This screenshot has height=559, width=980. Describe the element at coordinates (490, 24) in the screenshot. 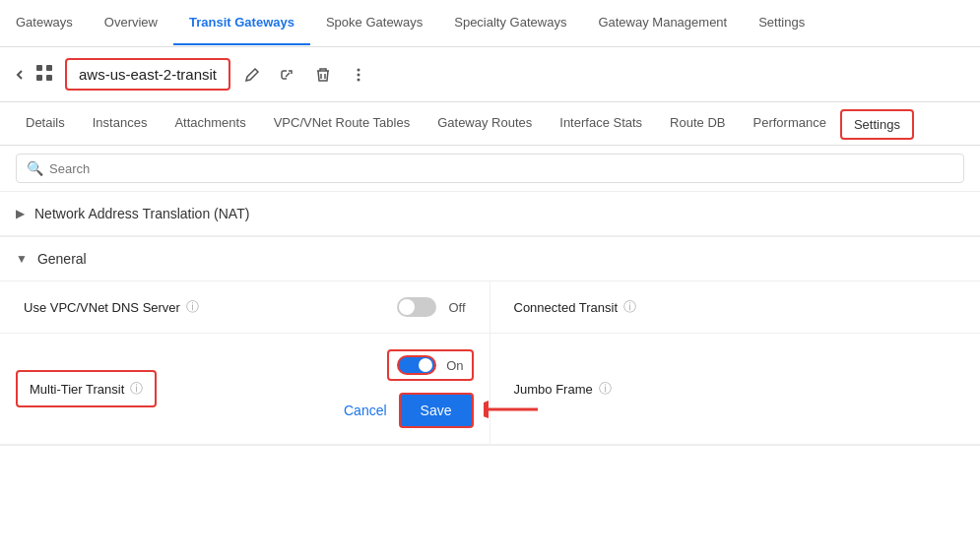

I see `top-navigation: Gateways Overview Transit Gateways Spoke…` at that location.